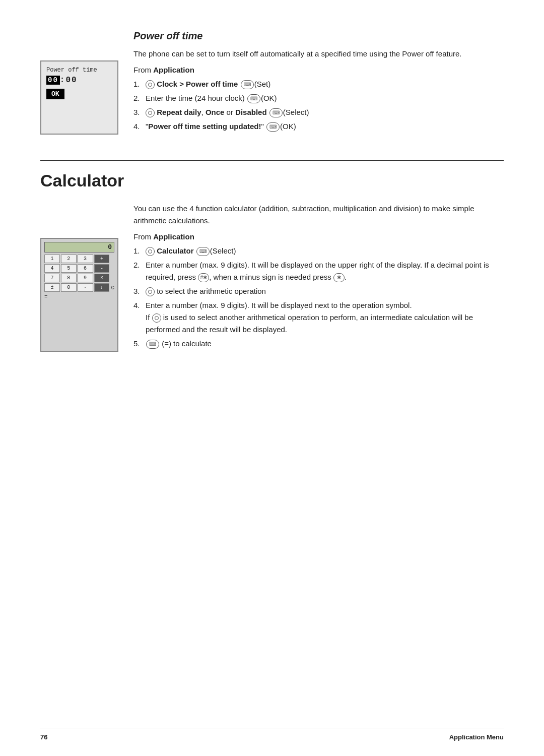  Describe the element at coordinates (55, 94) in the screenshot. I see `screen-ok-button: OK` at that location.